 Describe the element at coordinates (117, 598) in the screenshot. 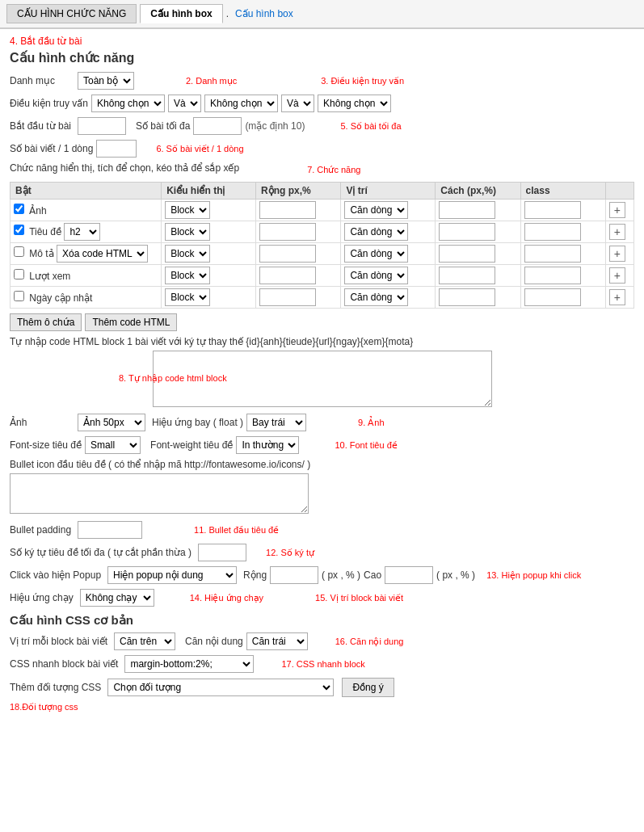

I see `hieu-ung-chay-select: Không chạy Chạy ngang Chạy dọc` at that location.